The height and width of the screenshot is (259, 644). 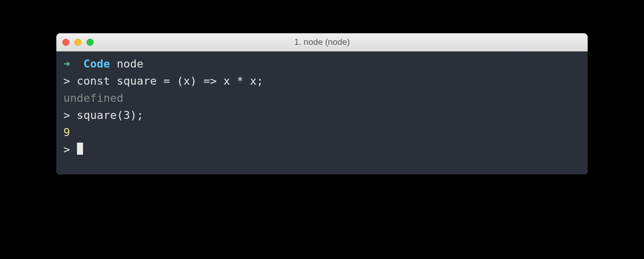 What do you see at coordinates (322, 98) in the screenshot?
I see `repl-output-line: undefined` at bounding box center [322, 98].